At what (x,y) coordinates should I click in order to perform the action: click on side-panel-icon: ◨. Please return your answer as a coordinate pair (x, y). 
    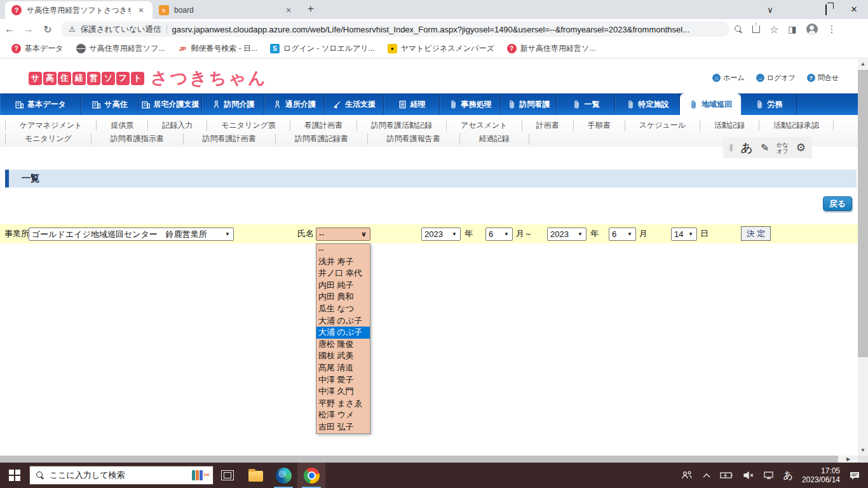
    Looking at the image, I should click on (792, 29).